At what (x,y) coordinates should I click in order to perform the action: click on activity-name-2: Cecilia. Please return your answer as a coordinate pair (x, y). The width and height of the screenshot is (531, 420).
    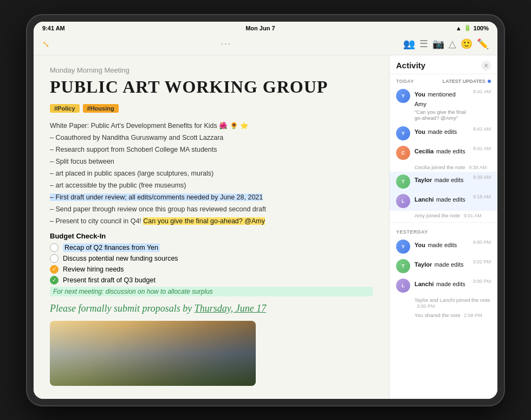
    Looking at the image, I should click on (424, 151).